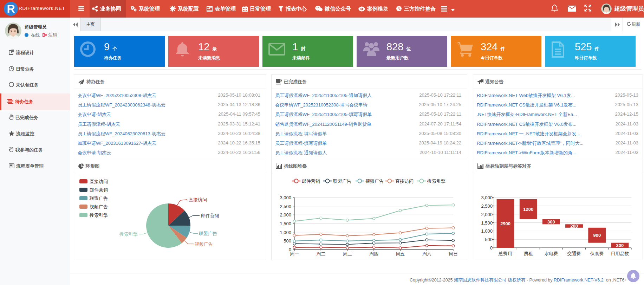 This screenshot has height=285, width=644. What do you see at coordinates (620, 254) in the screenshot?
I see `svg-text: 日用品数` at bounding box center [620, 254].